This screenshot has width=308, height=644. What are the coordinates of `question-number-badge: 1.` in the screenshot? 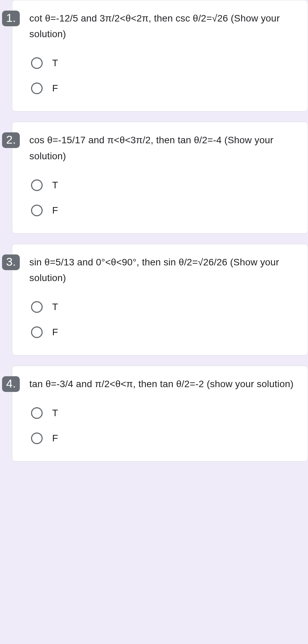 It's located at (11, 18).